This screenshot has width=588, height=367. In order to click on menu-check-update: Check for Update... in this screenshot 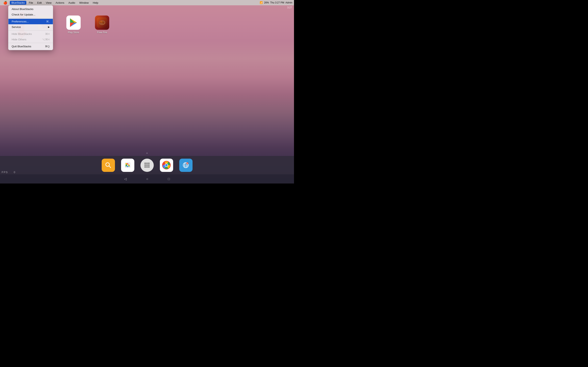, I will do `click(31, 15)`.